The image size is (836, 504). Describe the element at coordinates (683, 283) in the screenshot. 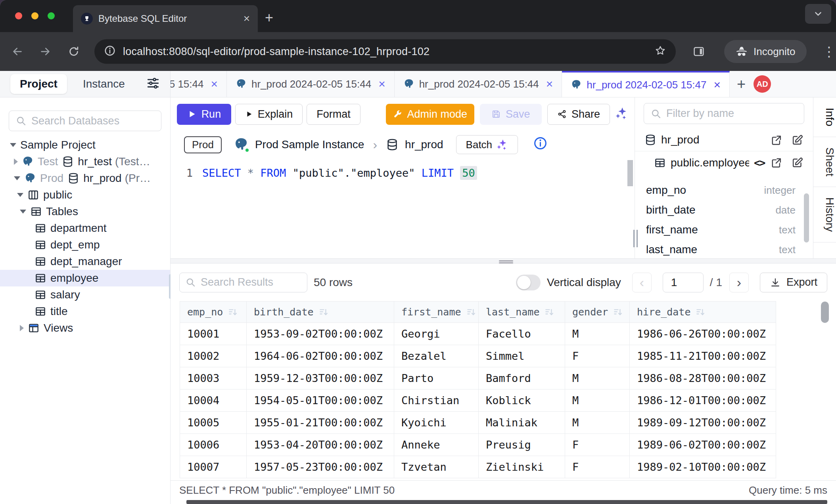

I see `page-input: 1` at that location.